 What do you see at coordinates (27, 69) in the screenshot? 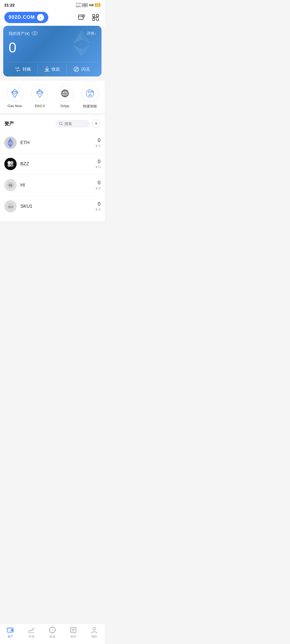
I see `transfer-label: 转账` at bounding box center [27, 69].